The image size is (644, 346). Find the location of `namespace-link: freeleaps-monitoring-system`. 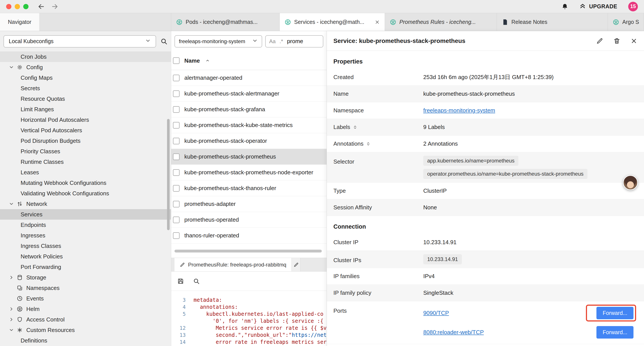

namespace-link: freeleaps-monitoring-system is located at coordinates (459, 110).